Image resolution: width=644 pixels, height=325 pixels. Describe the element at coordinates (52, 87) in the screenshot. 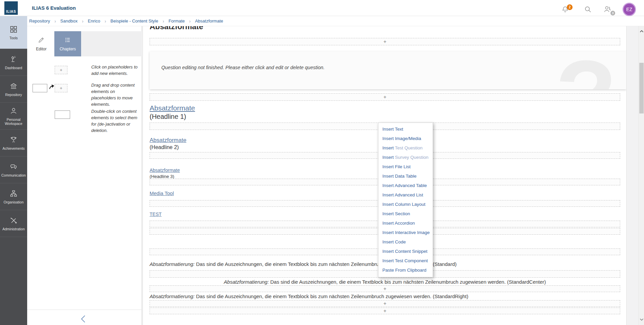

I see `drag-arrow-icon` at that location.